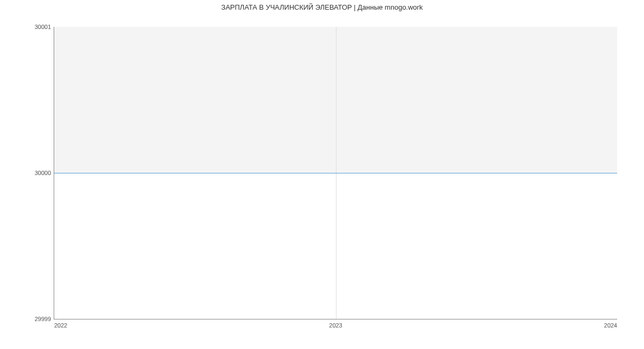 The image size is (644, 349). What do you see at coordinates (44, 319) in the screenshot?
I see `y-tick-label: 29999` at bounding box center [44, 319].